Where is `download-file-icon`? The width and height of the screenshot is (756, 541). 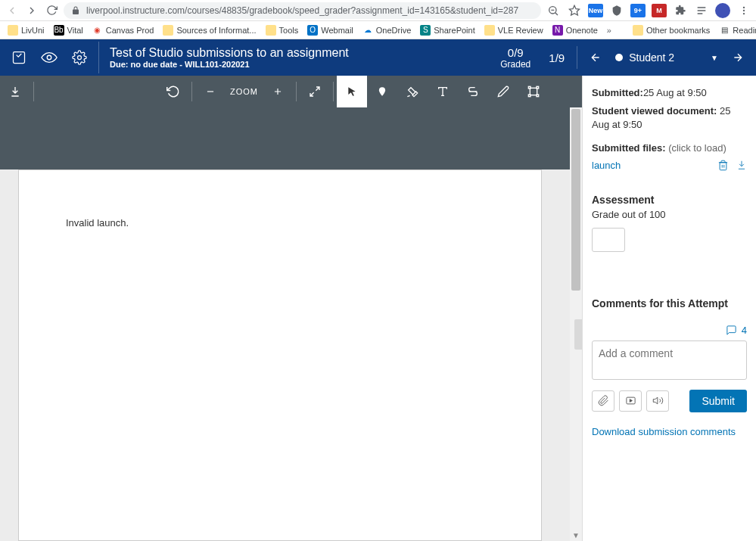
download-file-icon is located at coordinates (742, 165).